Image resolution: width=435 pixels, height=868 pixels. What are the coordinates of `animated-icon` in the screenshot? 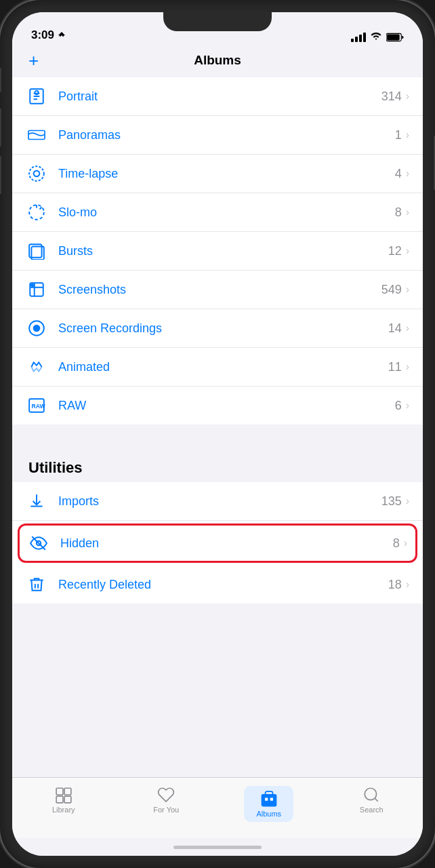 It's located at (37, 367).